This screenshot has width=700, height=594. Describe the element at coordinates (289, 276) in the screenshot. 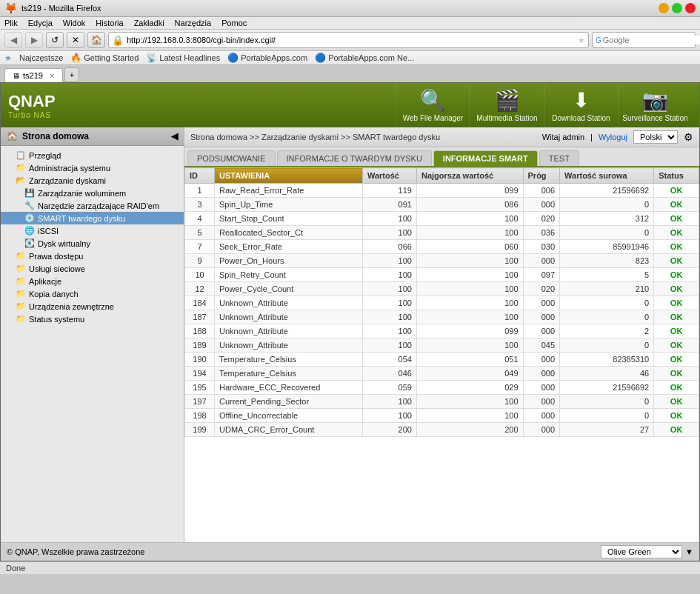

I see `cell-name: Spin_Retry_Count` at that location.